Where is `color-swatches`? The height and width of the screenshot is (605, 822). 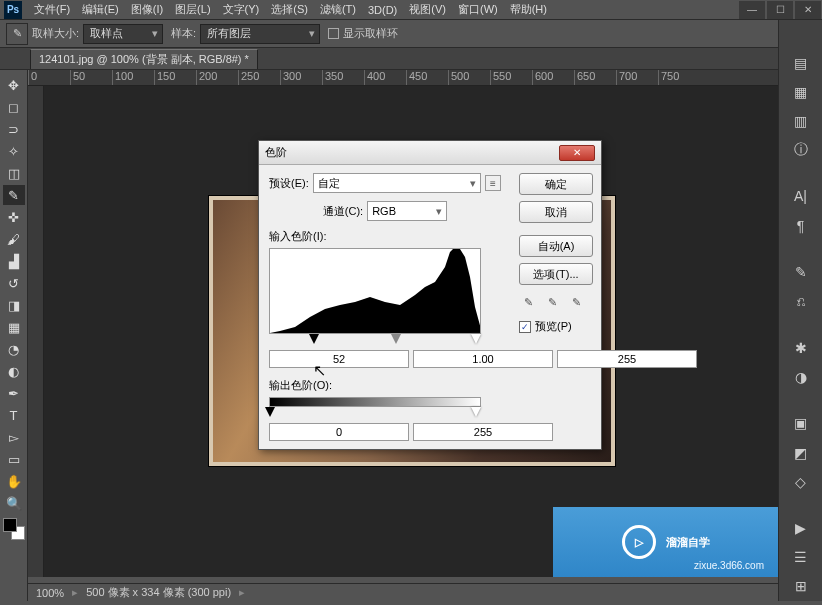
color-swatches is located at coordinates (14, 529).